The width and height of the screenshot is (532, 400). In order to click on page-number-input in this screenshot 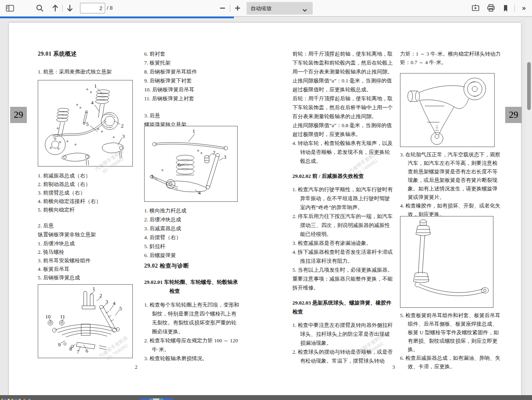, I will do `click(93, 8)`.